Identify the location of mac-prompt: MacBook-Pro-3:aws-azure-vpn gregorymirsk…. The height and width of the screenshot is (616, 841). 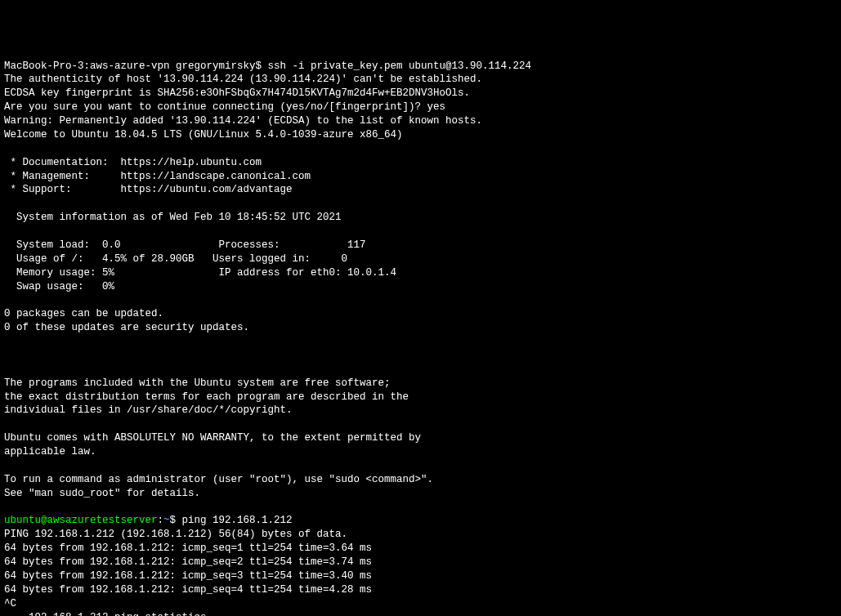
(132, 66).